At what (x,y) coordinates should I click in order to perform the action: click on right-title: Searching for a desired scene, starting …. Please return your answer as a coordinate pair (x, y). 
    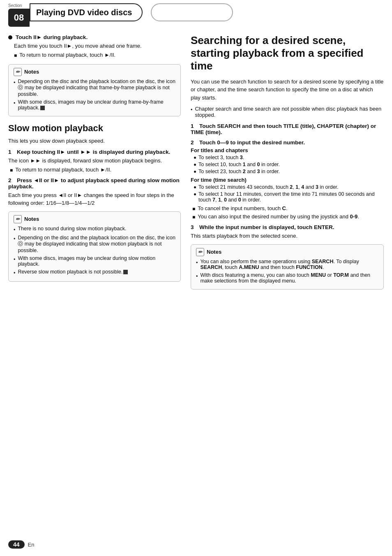
    Looking at the image, I should click on (287, 53).